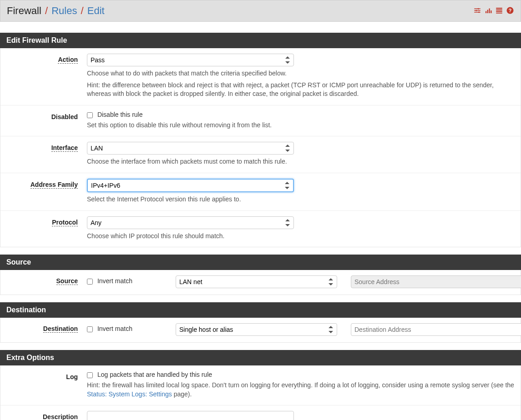  I want to click on row-log: Log Log packets that are handled by this…, so click(260, 385).